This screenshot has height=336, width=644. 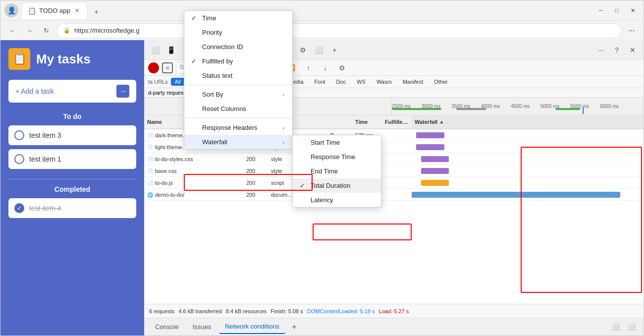 What do you see at coordinates (341, 82) in the screenshot?
I see `filter-doc: Doc` at bounding box center [341, 82].